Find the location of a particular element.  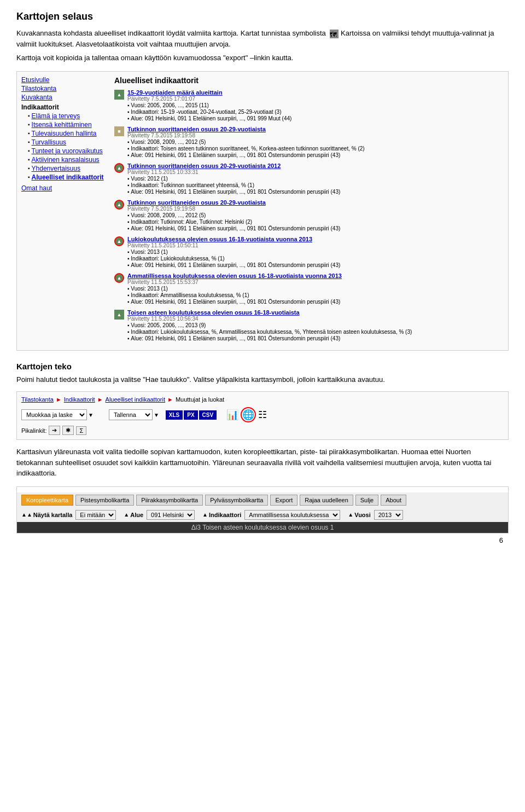

section2-text1: Poimi halutut tiedot taulukosta ja valit… is located at coordinates (262, 380).